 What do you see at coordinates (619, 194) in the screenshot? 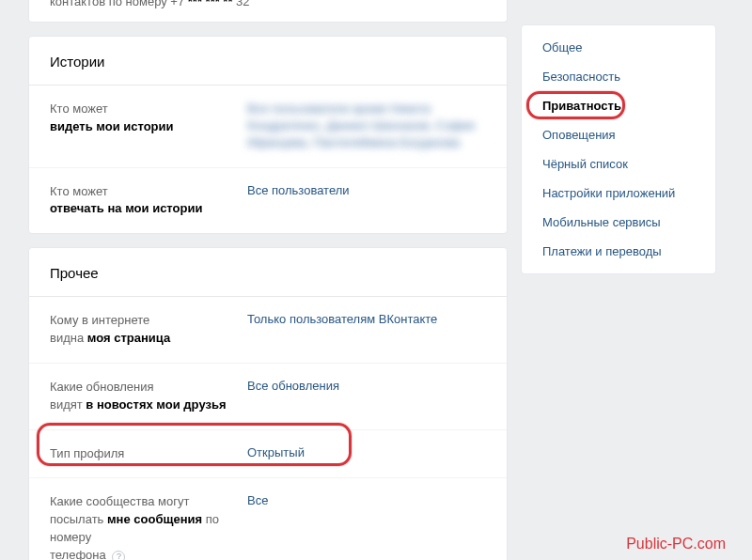
I see `sidebar-item-app-settings: Настройки приложений` at bounding box center [619, 194].